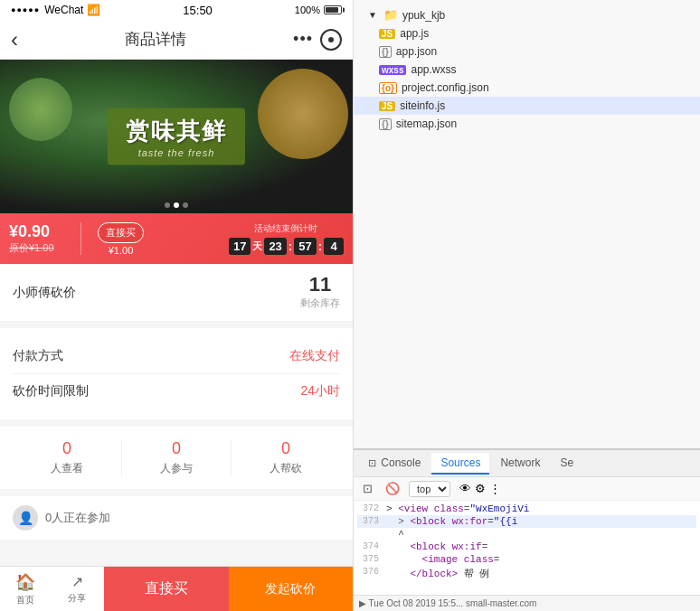 The height and width of the screenshot is (611, 700). What do you see at coordinates (94, 10) in the screenshot?
I see `wifi-icon: 📶` at bounding box center [94, 10].